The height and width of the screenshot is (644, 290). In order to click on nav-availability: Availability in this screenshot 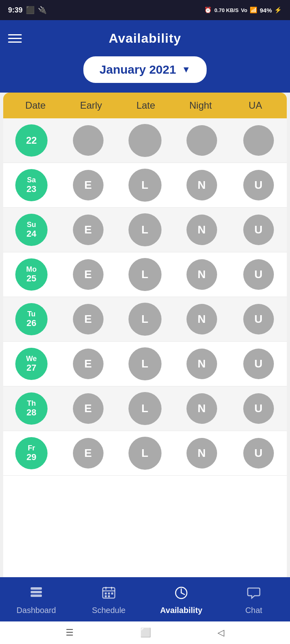, I will do `click(181, 601)`.